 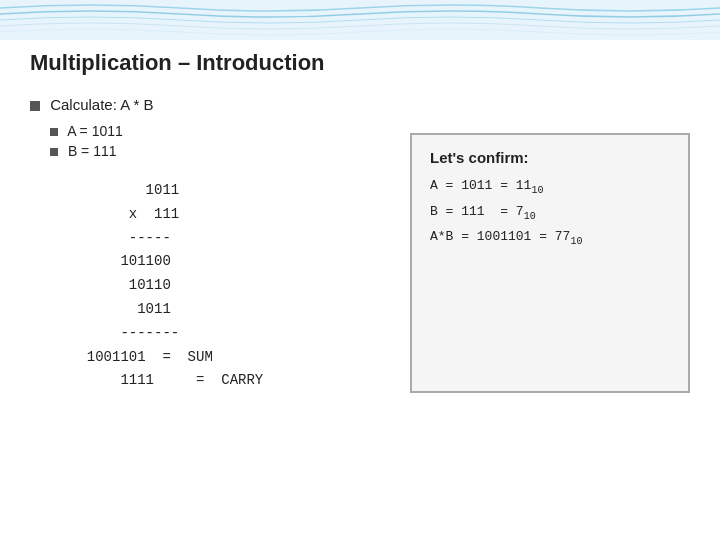 I want to click on sub-item-b: B = 111, so click(x=210, y=151).